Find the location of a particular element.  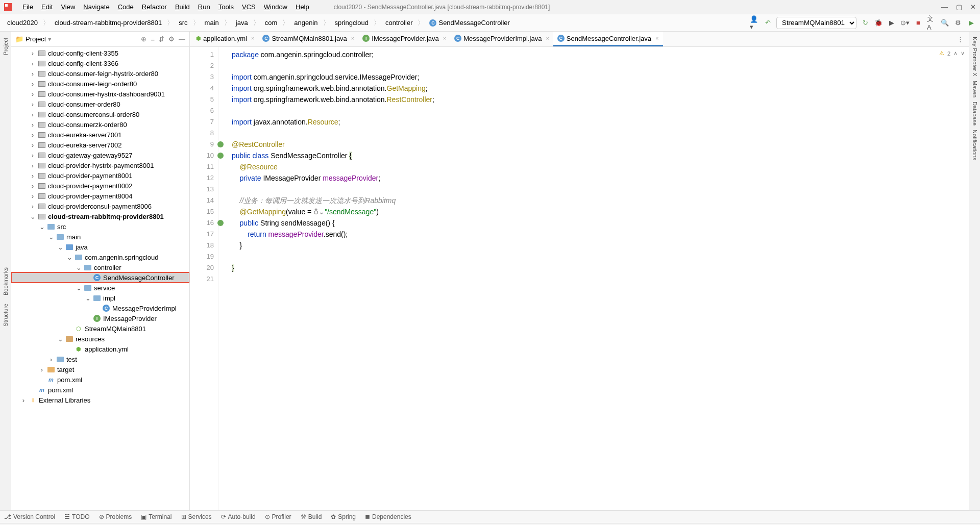

tree-node: ⌄impl is located at coordinates (100, 298).